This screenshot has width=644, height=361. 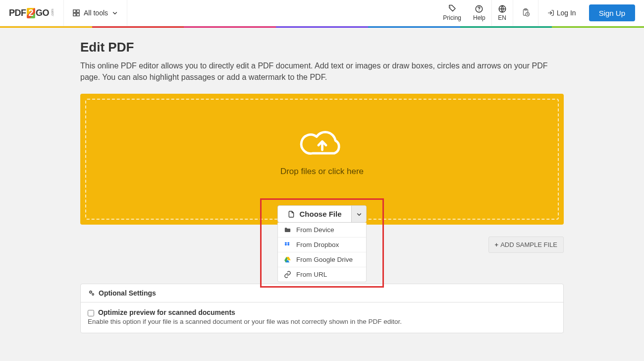 What do you see at coordinates (322, 172) in the screenshot?
I see `drop-label: Drop files or click here` at bounding box center [322, 172].